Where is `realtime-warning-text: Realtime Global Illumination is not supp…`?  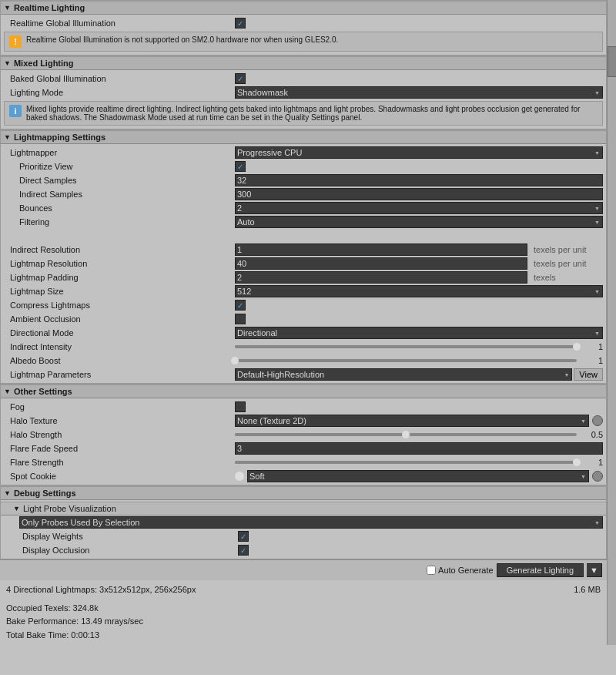
realtime-warning-text: Realtime Global Illumination is not supp… is located at coordinates (182, 40).